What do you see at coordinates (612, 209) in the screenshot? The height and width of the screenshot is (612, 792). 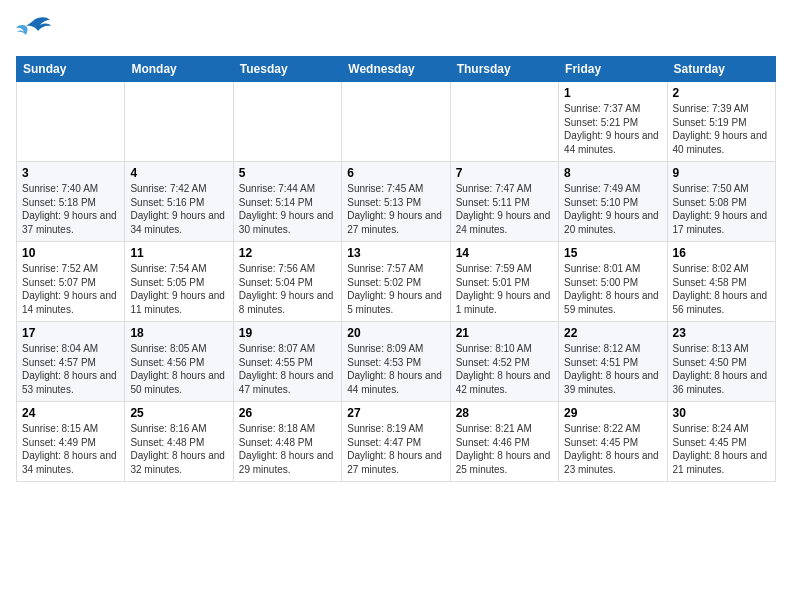 I see `day-info: Sunrise: 7:49 AM Sunset: 5:10 PM Dayligh…` at bounding box center [612, 209].